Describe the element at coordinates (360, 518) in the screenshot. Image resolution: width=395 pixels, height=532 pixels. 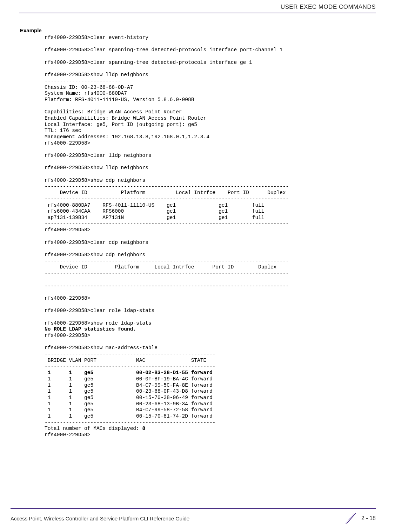
I see `page-number: 2 - 18` at that location.